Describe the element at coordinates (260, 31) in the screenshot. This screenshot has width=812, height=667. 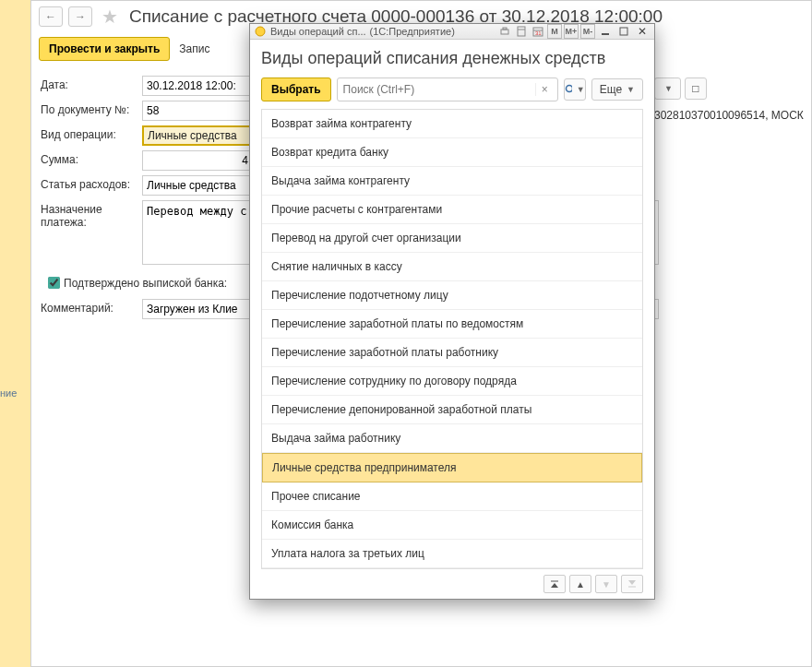
I see `app-logo-icon` at that location.